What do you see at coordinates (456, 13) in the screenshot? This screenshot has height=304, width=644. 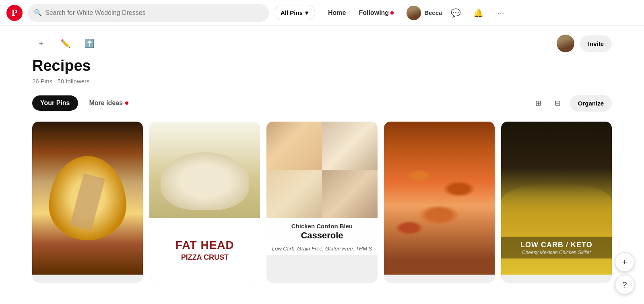 I see `messages-icon: 💬` at bounding box center [456, 13].